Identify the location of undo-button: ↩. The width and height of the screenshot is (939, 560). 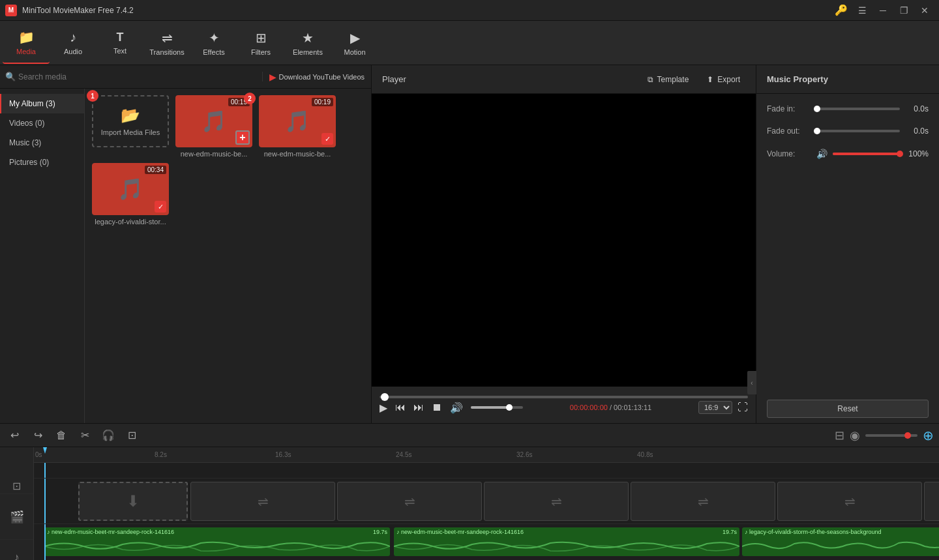
(14, 435).